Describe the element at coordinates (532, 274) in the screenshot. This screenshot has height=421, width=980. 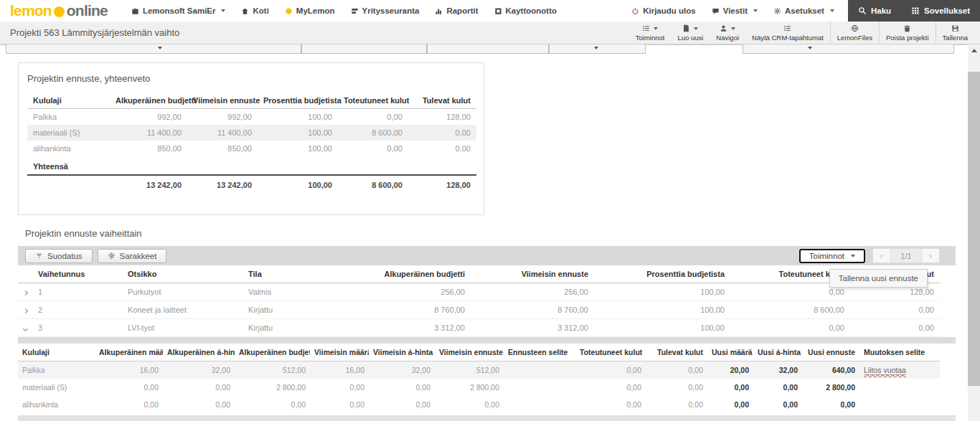
I see `phases-column-header: Viimeisin ennuste` at that location.